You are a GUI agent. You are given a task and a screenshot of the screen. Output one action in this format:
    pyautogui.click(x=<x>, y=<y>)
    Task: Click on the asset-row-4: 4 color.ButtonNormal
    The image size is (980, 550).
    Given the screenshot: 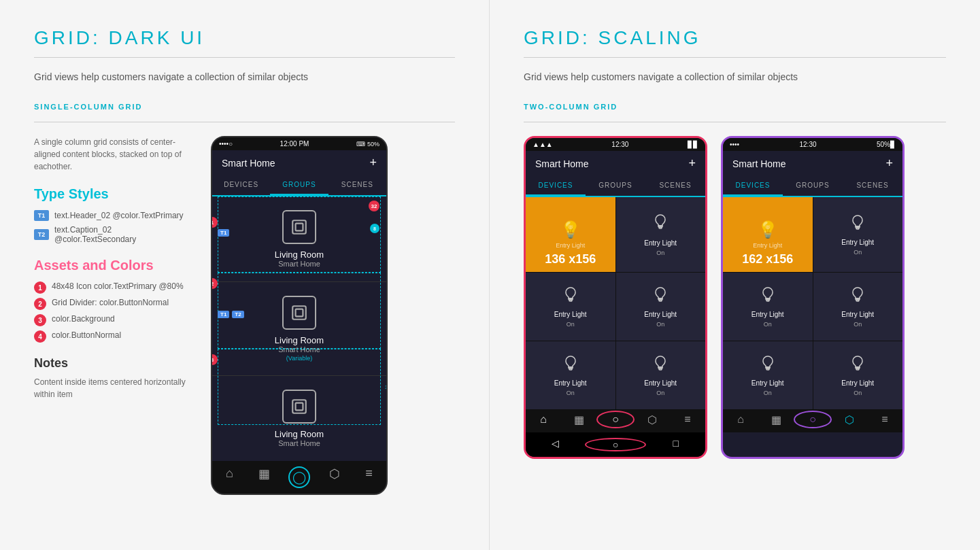 What is the action you would take?
    pyautogui.click(x=112, y=337)
    